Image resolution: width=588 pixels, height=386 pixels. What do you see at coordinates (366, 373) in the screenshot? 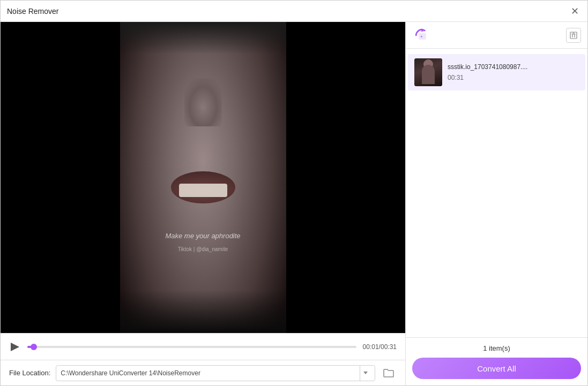
I see `chevron-down-icon` at bounding box center [366, 373].